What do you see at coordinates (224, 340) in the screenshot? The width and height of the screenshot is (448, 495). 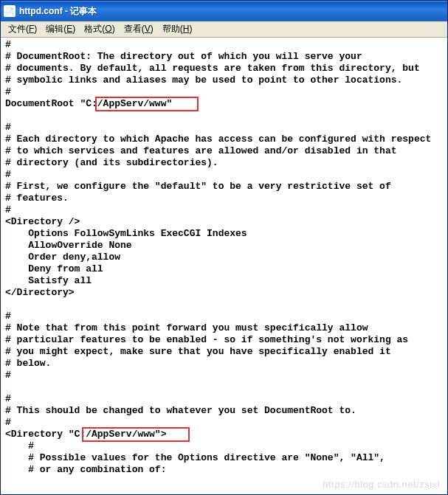 I see `text-line: # particular features to be enabled - so…` at bounding box center [224, 340].